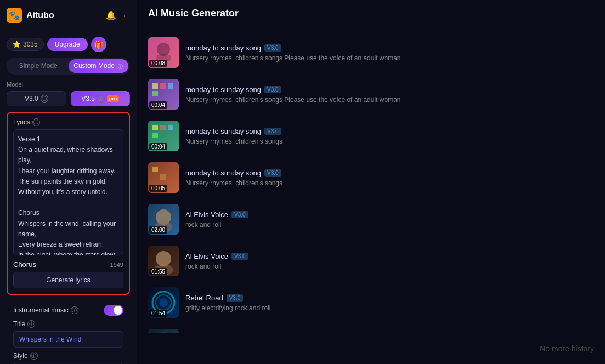  What do you see at coordinates (64, 15) in the screenshot?
I see `app-name: Aitubo` at bounding box center [64, 15].